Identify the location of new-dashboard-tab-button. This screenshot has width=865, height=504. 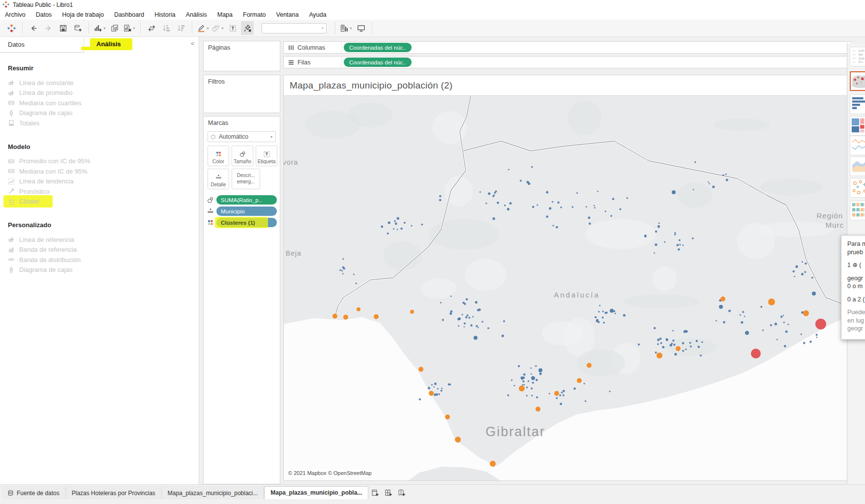
(388, 493).